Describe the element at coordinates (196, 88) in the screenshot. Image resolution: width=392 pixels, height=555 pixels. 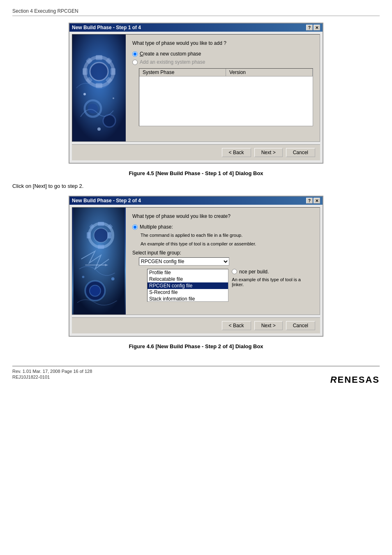
I see `dialog1-body: What type of phase would you like to add…` at that location.